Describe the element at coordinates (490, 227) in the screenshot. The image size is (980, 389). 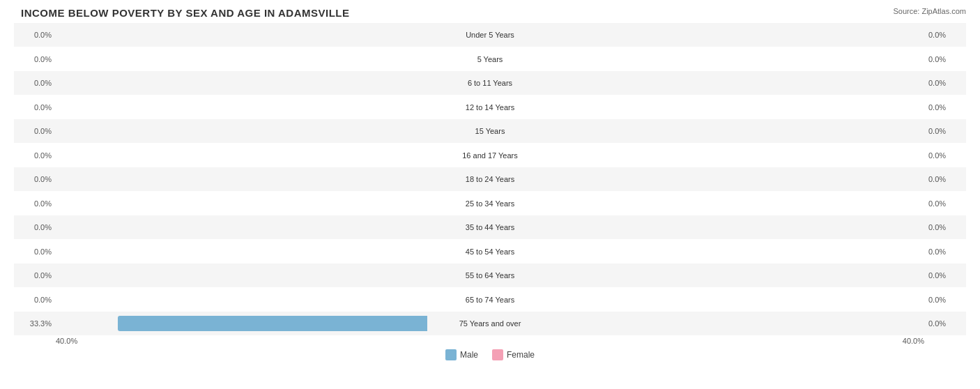
I see `bar-section: 35 to 44 Years` at that location.